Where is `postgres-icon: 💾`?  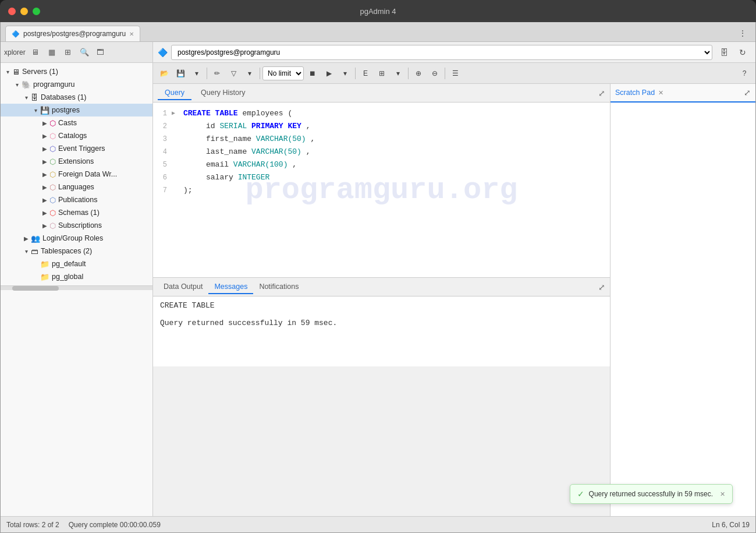 postgres-icon: 💾 is located at coordinates (45, 111).